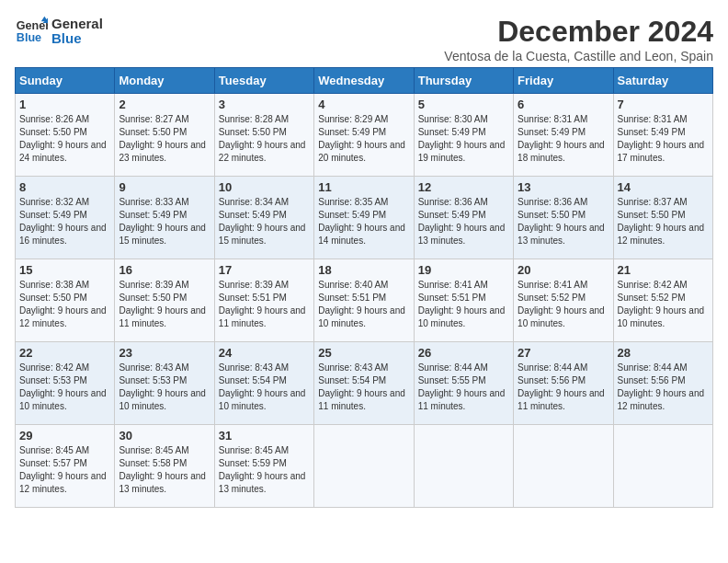  I want to click on svg-text: Blue, so click(29, 38).